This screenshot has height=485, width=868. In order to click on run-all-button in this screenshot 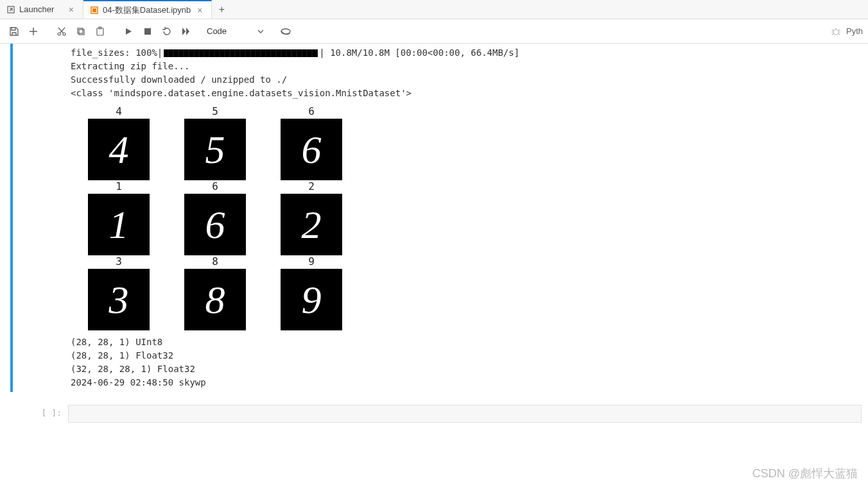, I will do `click(186, 31)`.